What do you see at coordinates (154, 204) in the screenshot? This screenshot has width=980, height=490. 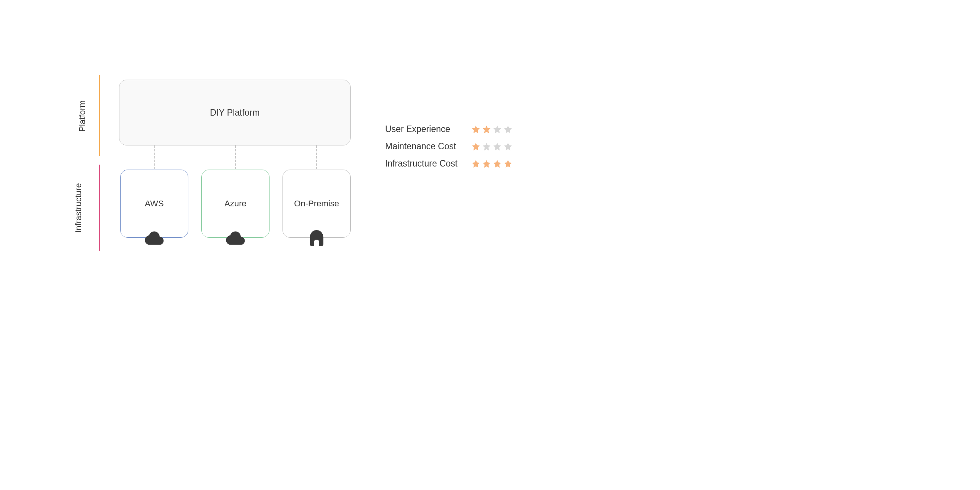 I see `infra-box-label: AWS` at bounding box center [154, 204].